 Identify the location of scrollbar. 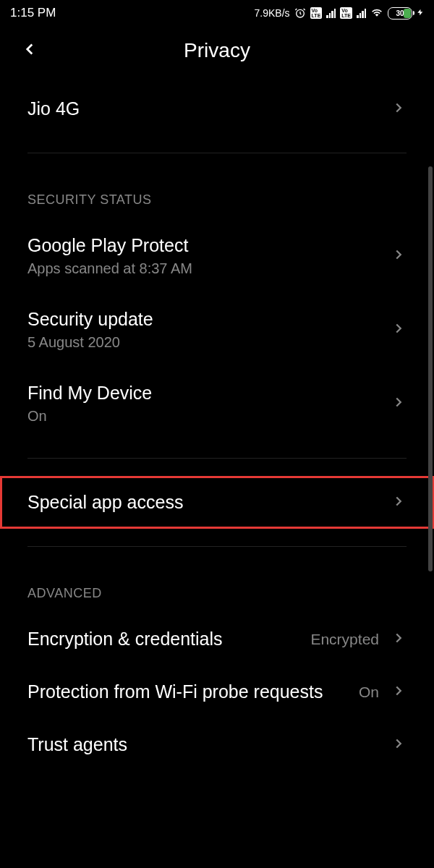
(430, 369).